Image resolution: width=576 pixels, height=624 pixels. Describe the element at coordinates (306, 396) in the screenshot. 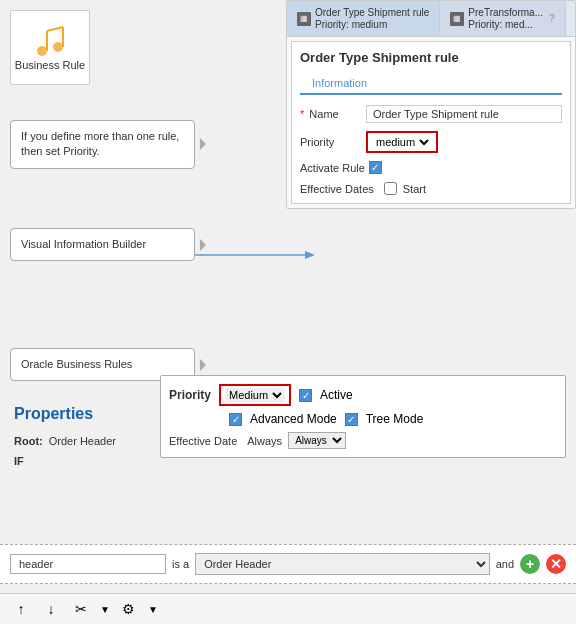

I see `props-active-checkbox: ✓` at that location.